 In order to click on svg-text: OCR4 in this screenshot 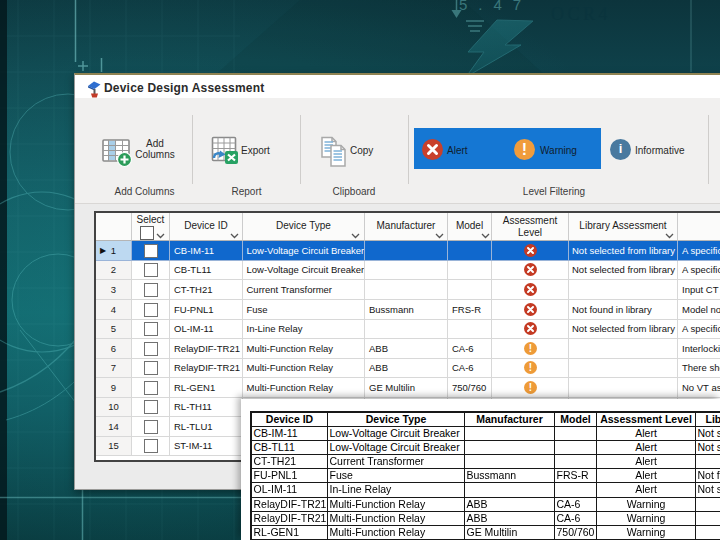, I will do `click(581, 14)`.